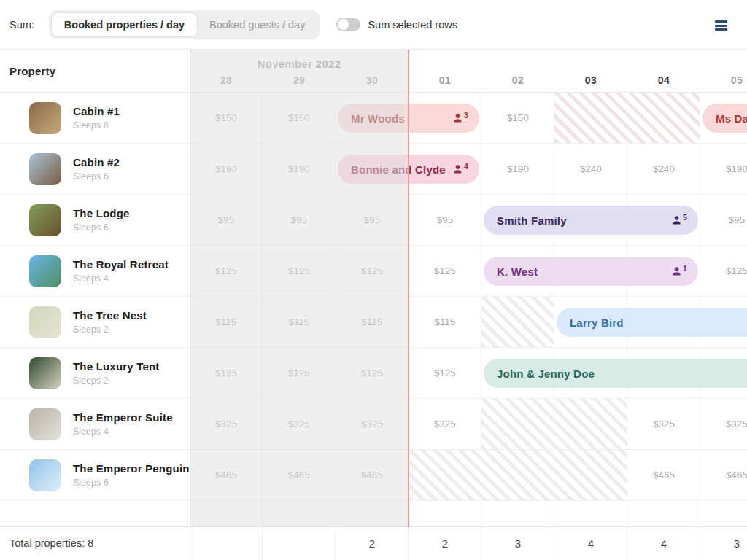 The image size is (747, 560). What do you see at coordinates (95, 271) in the screenshot?
I see `property-row: The Royal RetreatSleeps 4` at bounding box center [95, 271].